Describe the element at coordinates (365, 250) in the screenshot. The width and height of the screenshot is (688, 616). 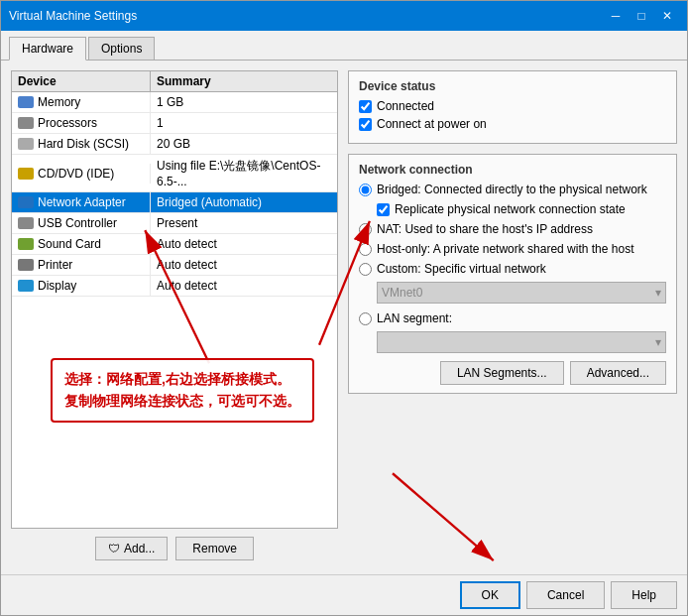
I see `hostonly-radio` at that location.